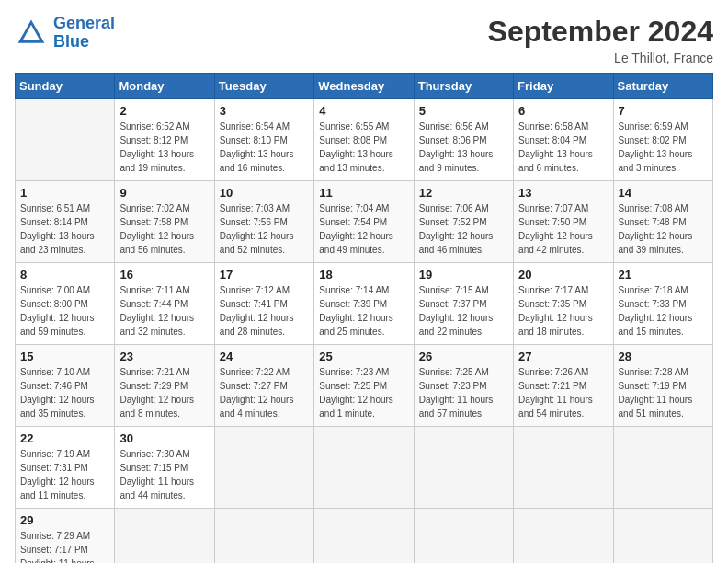  I want to click on day-info: Sunrise: 7:04 AMSunset: 7:54 PMDaylight:…, so click(364, 229).